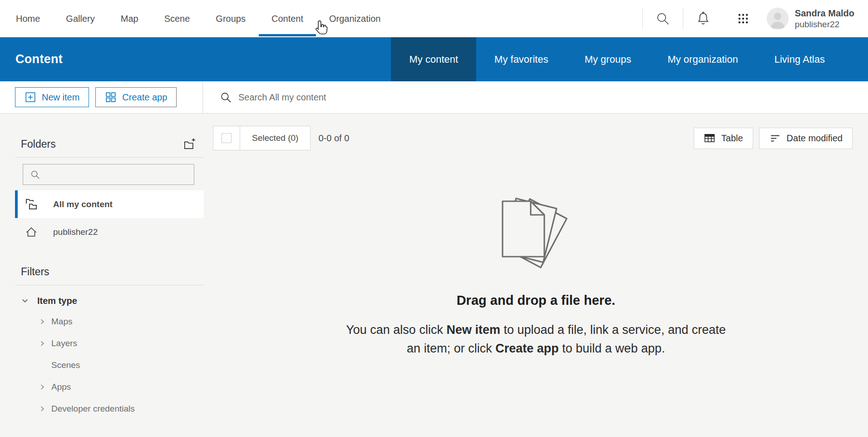 This screenshot has width=868, height=437. Describe the element at coordinates (334, 138) in the screenshot. I see `results-count: 0-0 of 0` at that location.